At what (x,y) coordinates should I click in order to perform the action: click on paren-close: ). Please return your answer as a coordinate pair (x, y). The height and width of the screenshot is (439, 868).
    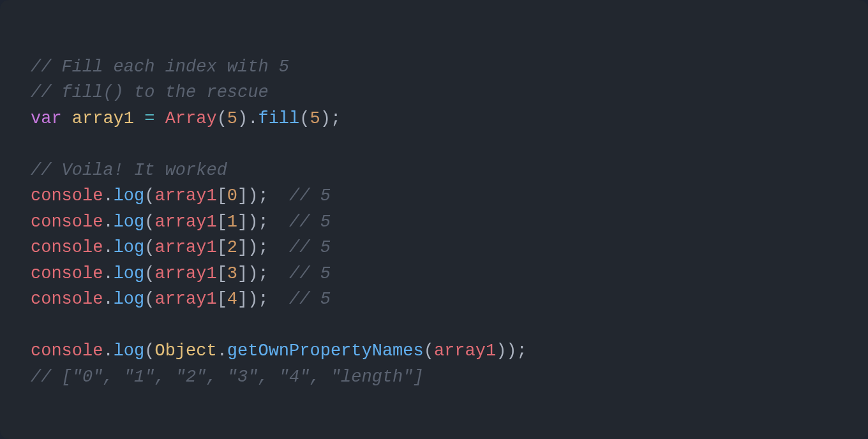
    Looking at the image, I should click on (243, 119).